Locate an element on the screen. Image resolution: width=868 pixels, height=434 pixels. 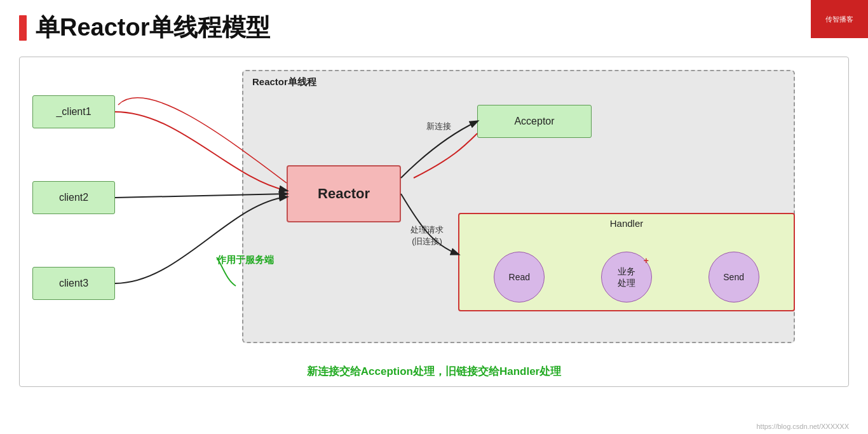
acceptor-box: Acceptor is located at coordinates (534, 121).